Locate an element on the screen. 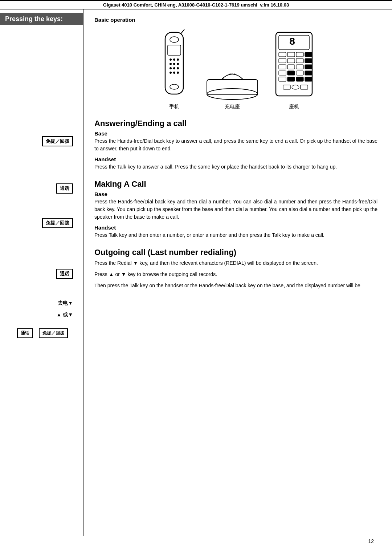  handset-figure: 手机 is located at coordinates (174, 69).